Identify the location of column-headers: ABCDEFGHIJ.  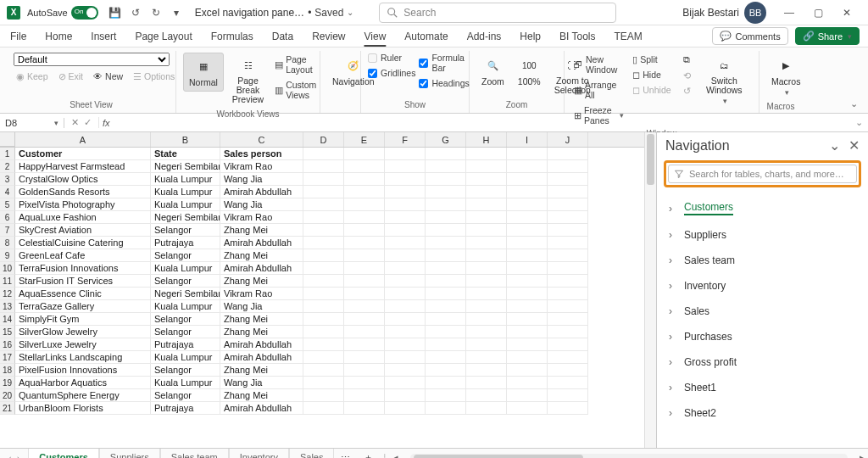
(322, 140).